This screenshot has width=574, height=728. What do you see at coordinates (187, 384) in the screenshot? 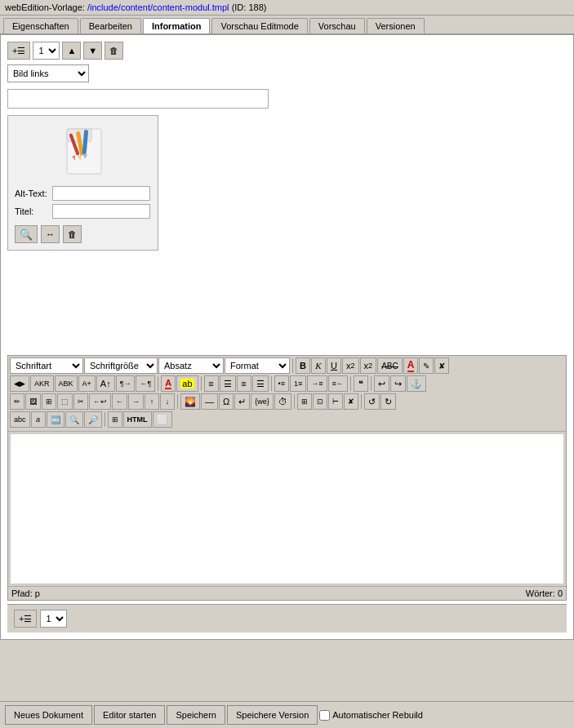
I see `highlight-button: ab` at bounding box center [187, 384].